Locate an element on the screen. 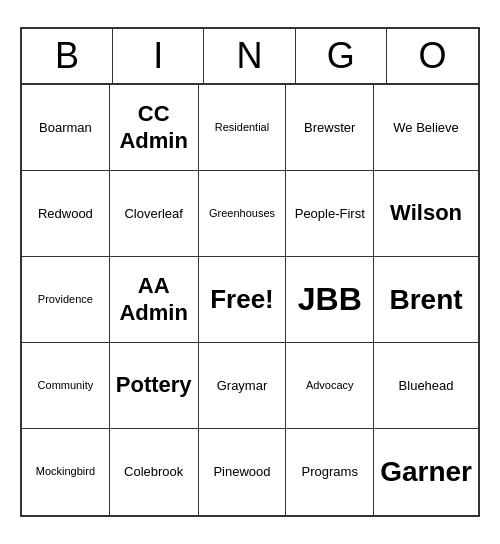 The height and width of the screenshot is (544, 500). bingo-cell: Boarman is located at coordinates (66, 128).